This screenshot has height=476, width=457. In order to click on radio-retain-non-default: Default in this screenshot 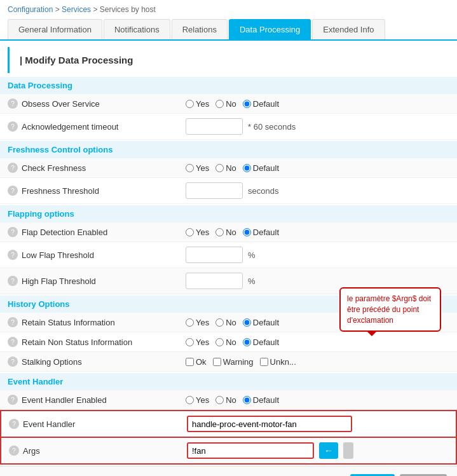, I will do `click(261, 342)`.